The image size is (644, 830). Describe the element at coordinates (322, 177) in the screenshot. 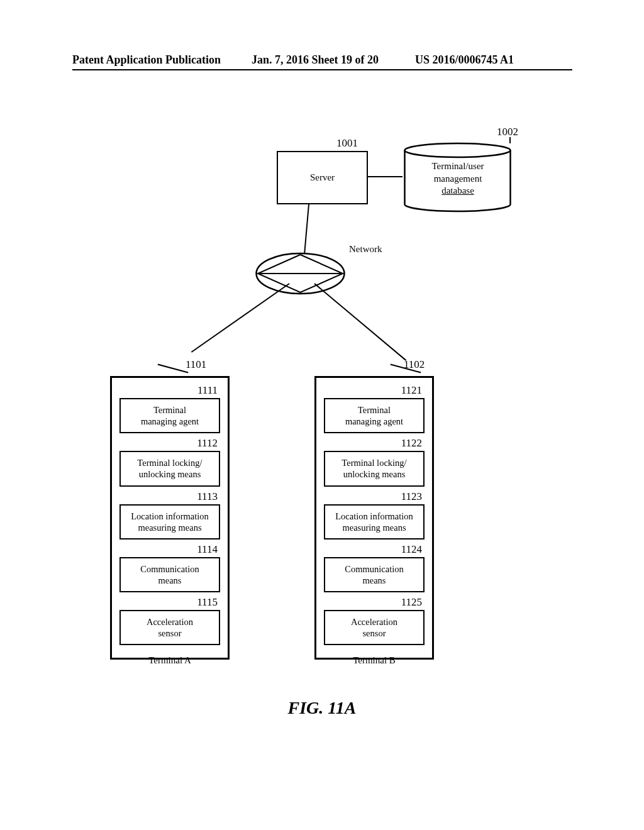

I see `server-label: Server` at that location.